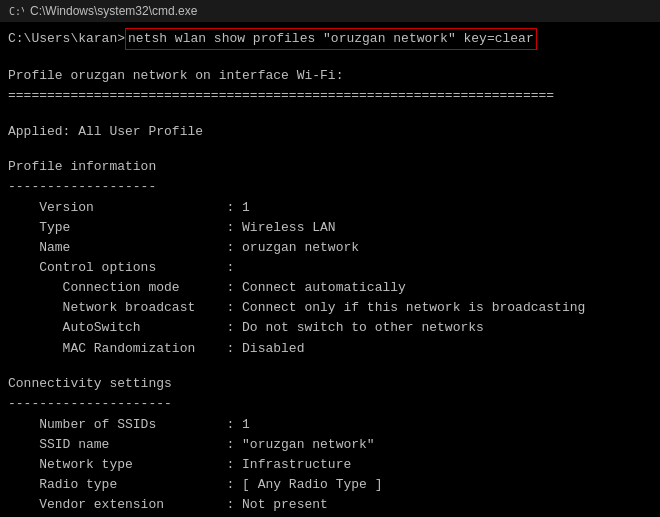 The image size is (660, 517). What do you see at coordinates (330, 39) in the screenshot?
I see `command-line: C:\Users\karan>netsh wlan show profiles …` at bounding box center [330, 39].